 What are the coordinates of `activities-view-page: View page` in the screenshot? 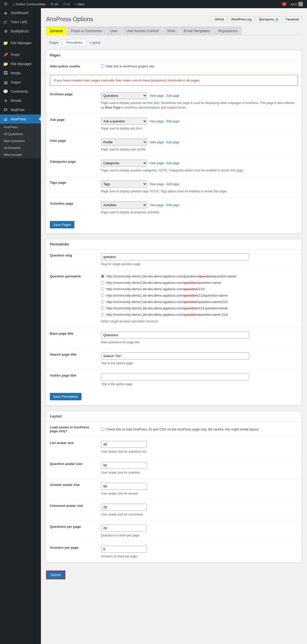 It's located at (157, 205).